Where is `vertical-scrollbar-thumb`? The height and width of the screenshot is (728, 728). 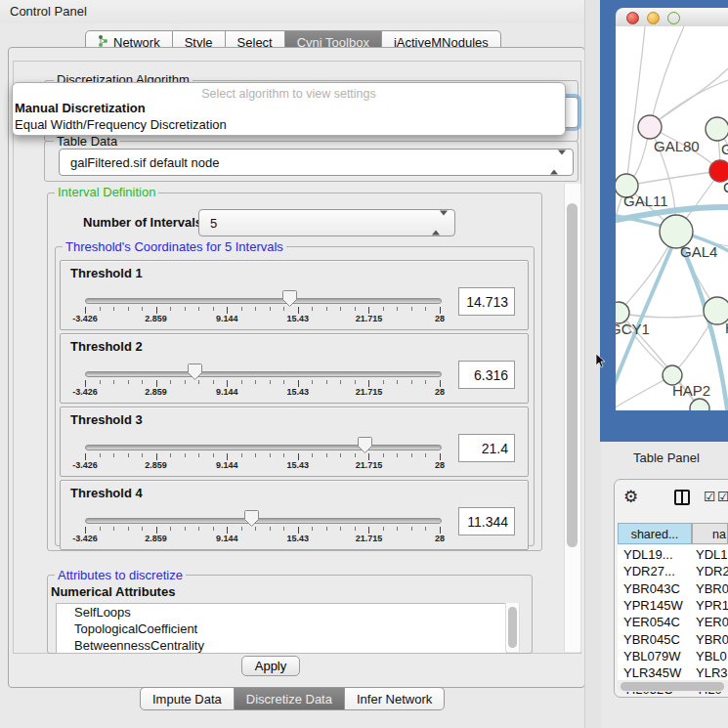 vertical-scrollbar-thumb is located at coordinates (573, 375).